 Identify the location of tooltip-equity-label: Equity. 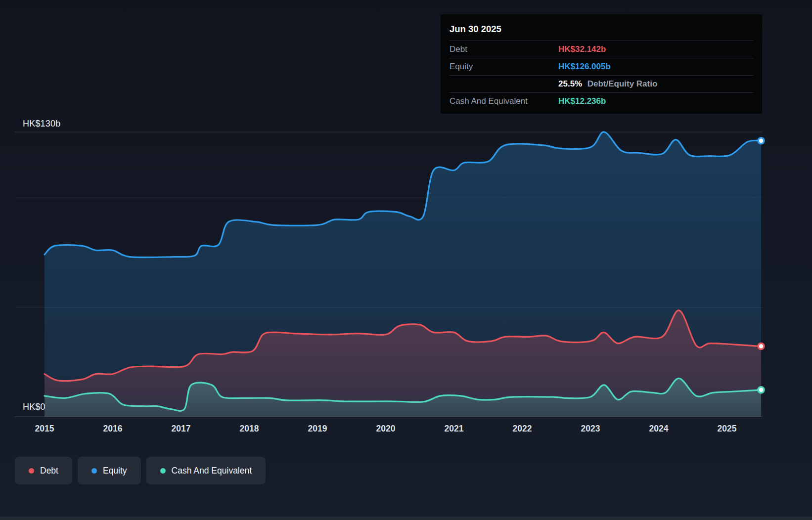
(504, 67).